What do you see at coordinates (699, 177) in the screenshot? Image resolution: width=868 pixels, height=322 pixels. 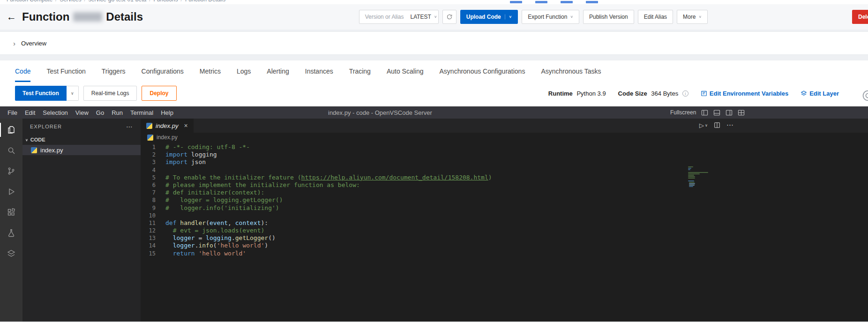 I see `minimap` at bounding box center [699, 177].